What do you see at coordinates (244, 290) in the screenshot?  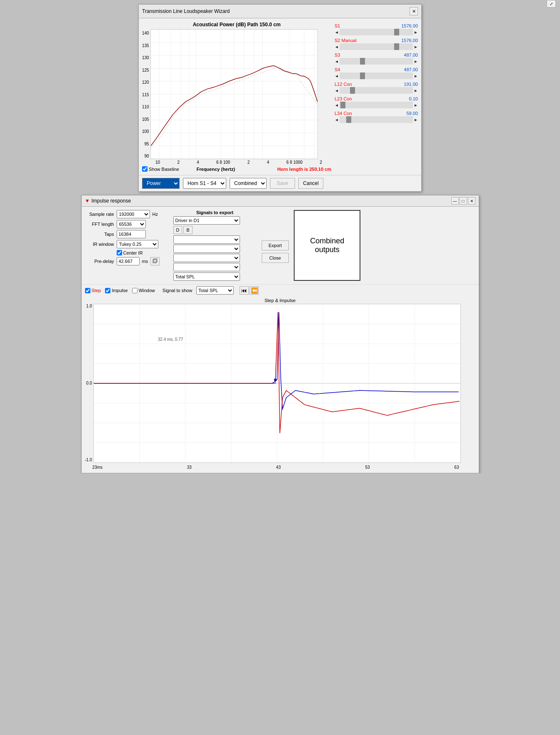 I see `skip-back-button: ⏮` at bounding box center [244, 290].